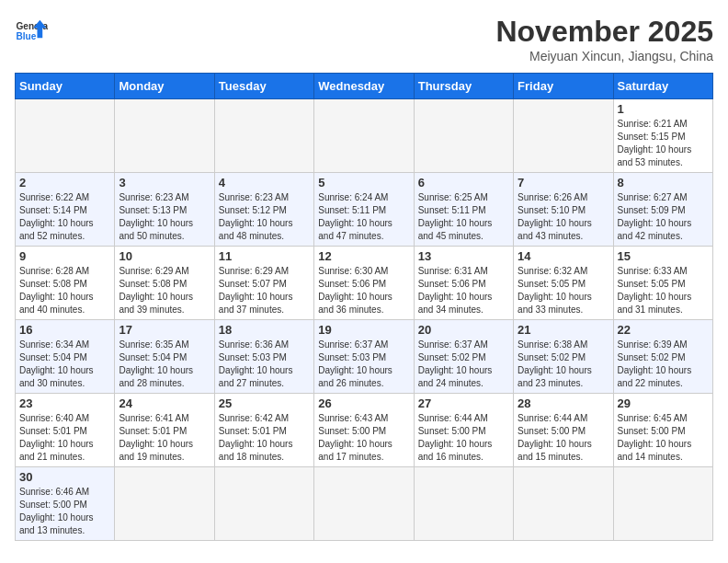  What do you see at coordinates (463, 256) in the screenshot?
I see `day-number: 13` at bounding box center [463, 256].